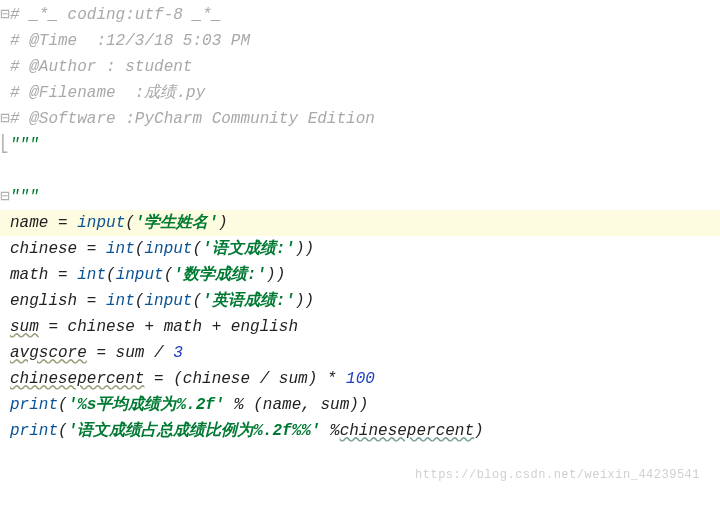 The image size is (720, 506). What do you see at coordinates (116, 15) in the screenshot?
I see `comment: # _*_ coding:utf-8 _*_` at bounding box center [116, 15].